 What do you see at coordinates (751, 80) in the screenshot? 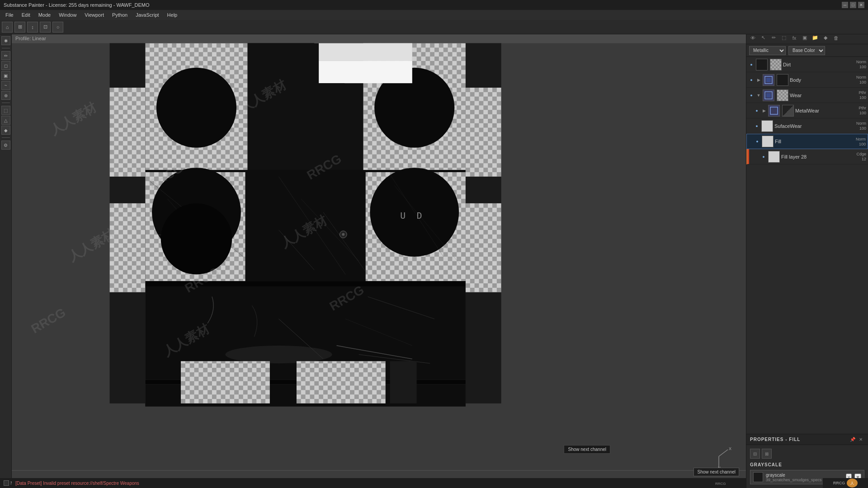
I see `layer-vis-body: ●` at bounding box center [751, 80].